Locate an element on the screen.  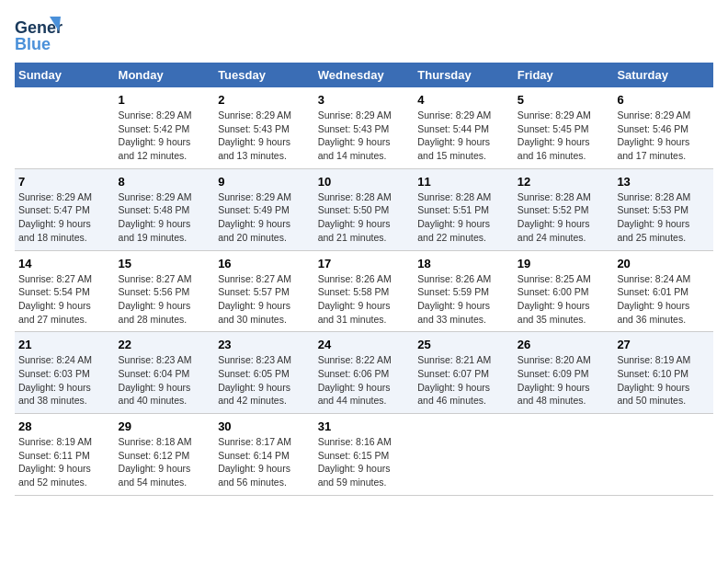
day-info: Sunrise: 8:28 AM Sunset: 5:52 PM Dayligh… is located at coordinates (564, 217).